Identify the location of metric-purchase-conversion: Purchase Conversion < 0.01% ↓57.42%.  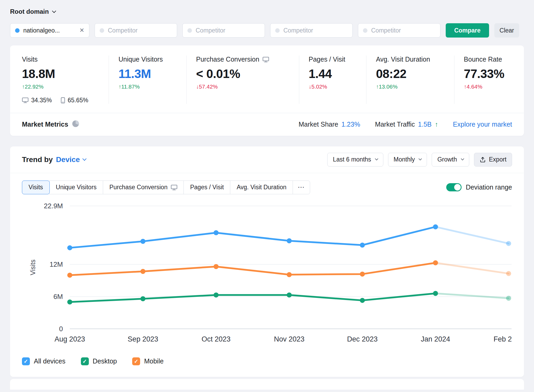
(243, 80).